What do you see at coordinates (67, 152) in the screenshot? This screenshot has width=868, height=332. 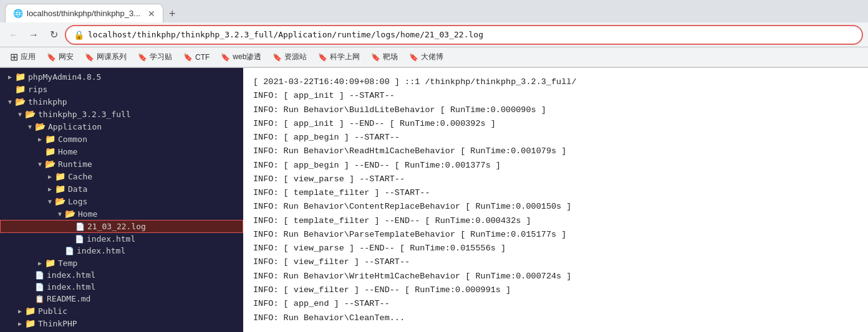 I see `label-home: Home` at bounding box center [67, 152].